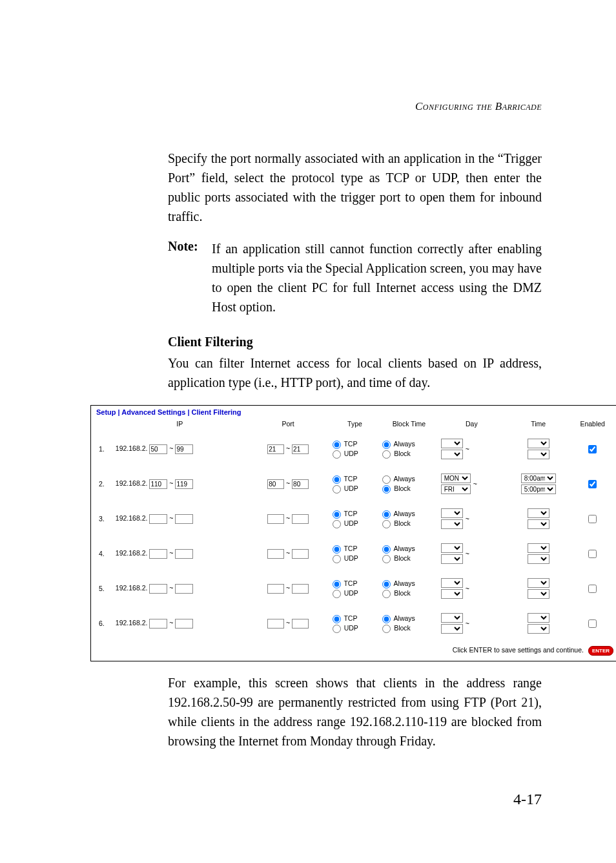 The image size is (616, 863). What do you see at coordinates (355, 484) in the screenshot?
I see `table-row: 2. 192.168.2. ~ ~ TCP UDP Always Block` at bounding box center [355, 484].